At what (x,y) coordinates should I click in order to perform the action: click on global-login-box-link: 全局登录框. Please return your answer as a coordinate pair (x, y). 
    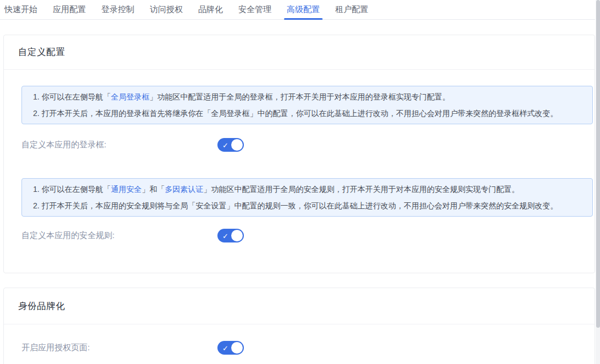
    Looking at the image, I should click on (130, 97).